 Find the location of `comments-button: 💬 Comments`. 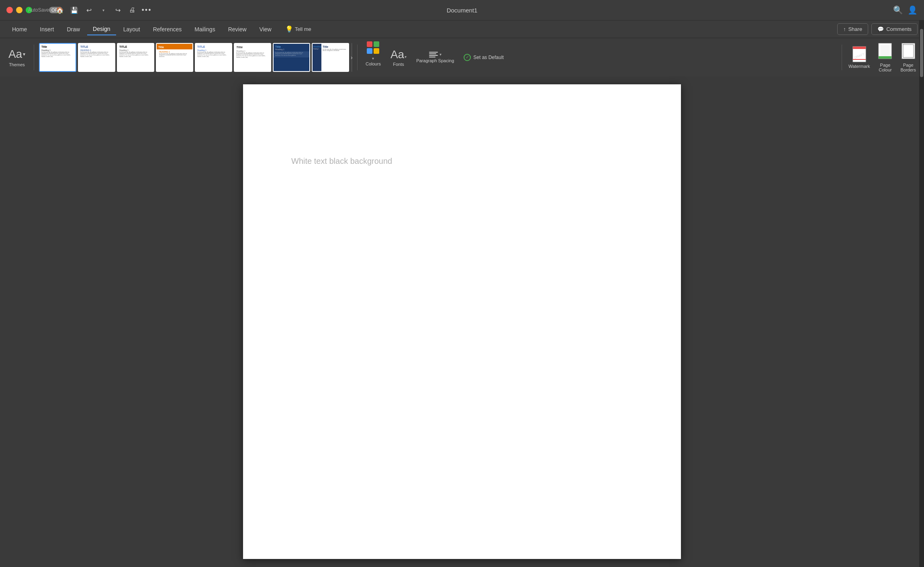

comments-button: 💬 Comments is located at coordinates (894, 29).